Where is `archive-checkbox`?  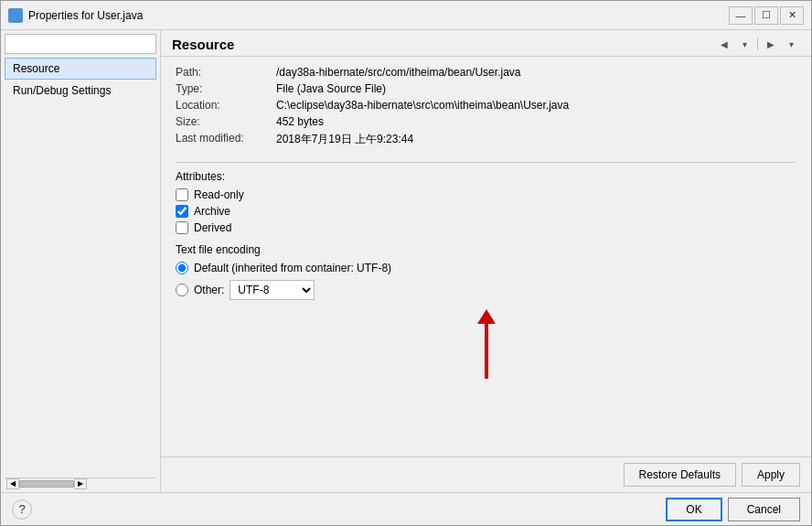 archive-checkbox is located at coordinates (182, 211).